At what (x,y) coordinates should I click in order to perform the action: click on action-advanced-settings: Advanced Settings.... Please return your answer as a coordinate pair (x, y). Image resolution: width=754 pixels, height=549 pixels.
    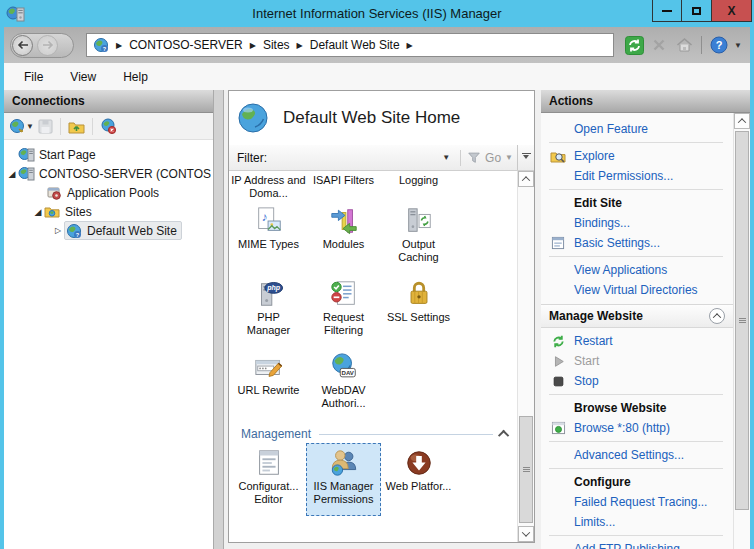
    Looking at the image, I should click on (637, 455).